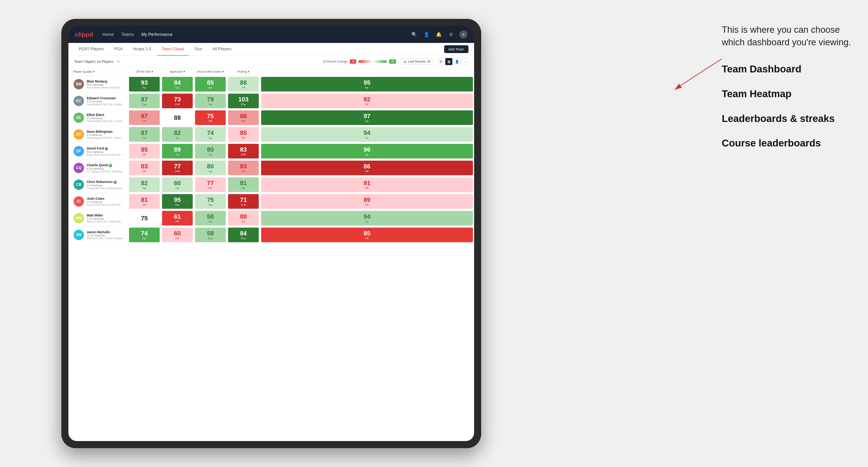 Image resolution: width=868 pixels, height=467 pixels. What do you see at coordinates (464, 34) in the screenshot?
I see `user-avatar: A` at bounding box center [464, 34].